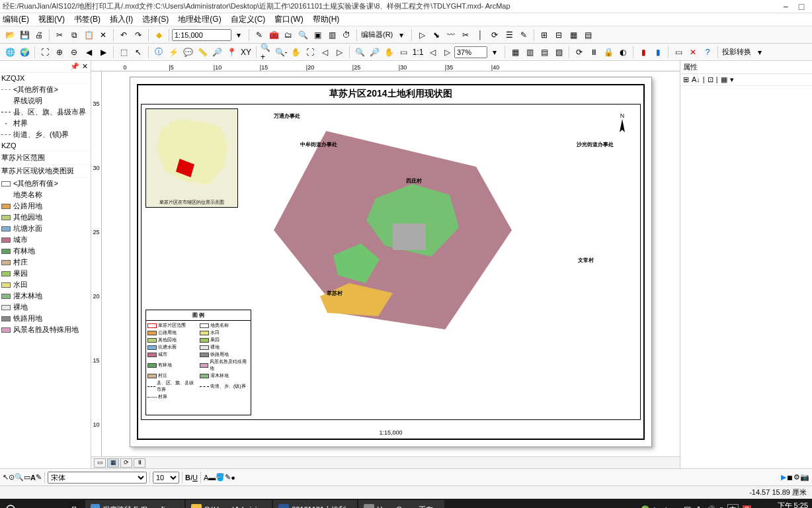  I want to click on measure-icon: 📏, so click(202, 52).